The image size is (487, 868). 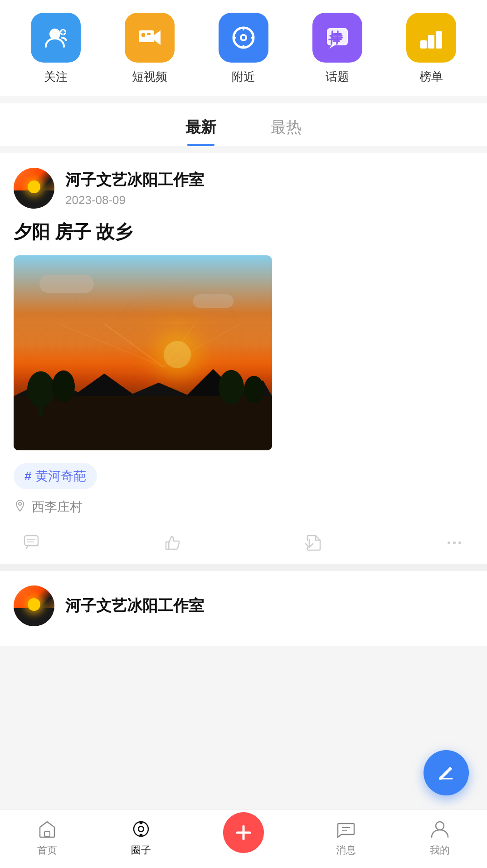 I want to click on topic-icon, so click(x=337, y=38).